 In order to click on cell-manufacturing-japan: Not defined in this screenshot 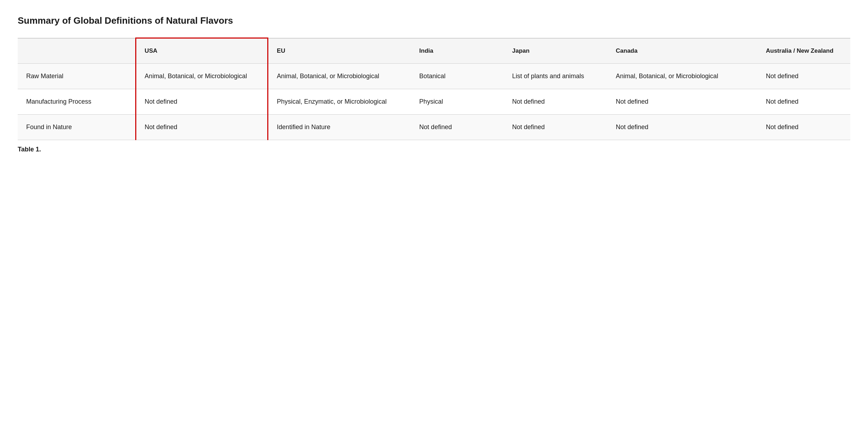, I will do `click(556, 102)`.